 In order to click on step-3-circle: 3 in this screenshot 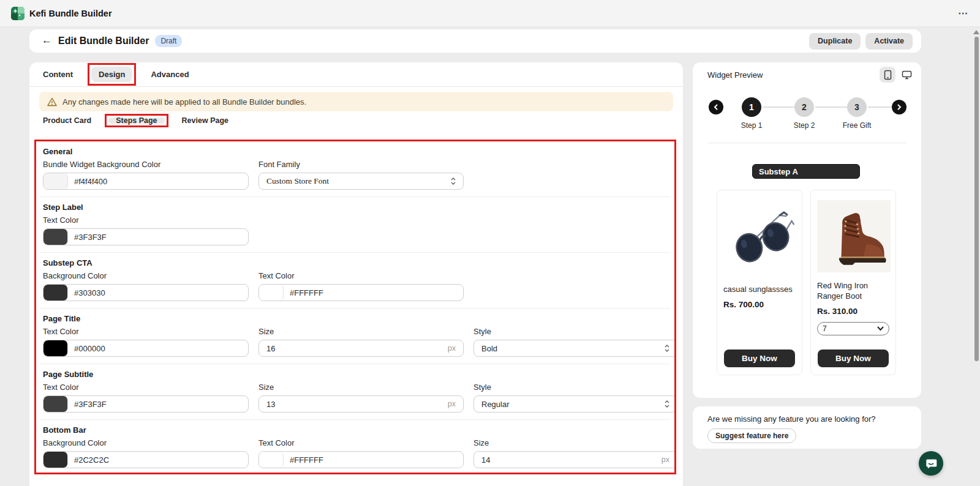, I will do `click(857, 107)`.